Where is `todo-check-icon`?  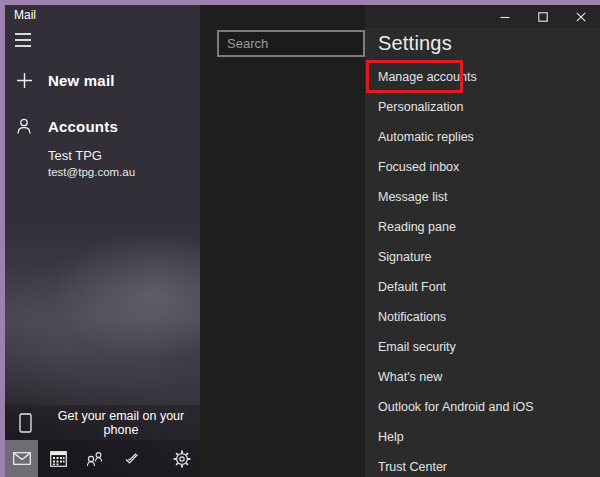 todo-check-icon is located at coordinates (132, 459).